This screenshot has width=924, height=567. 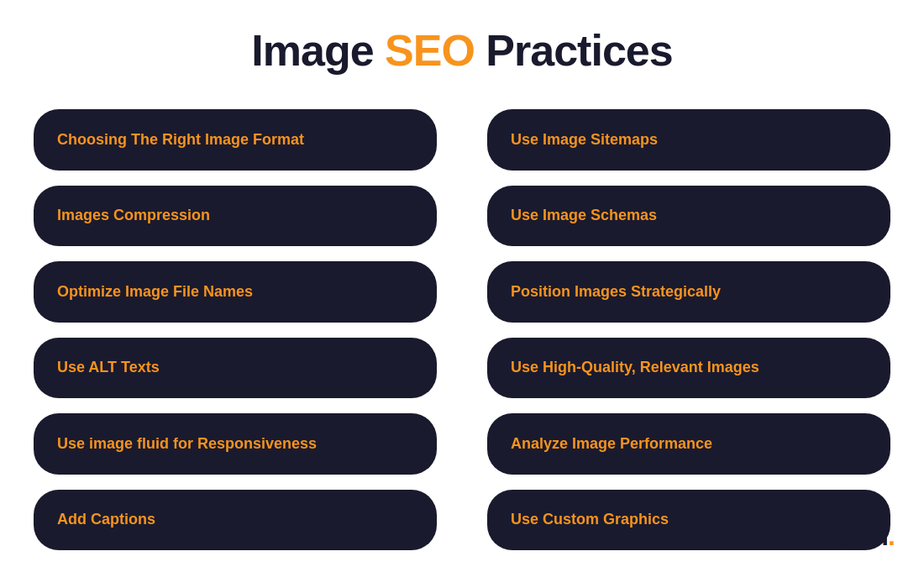 What do you see at coordinates (462, 50) in the screenshot?
I see `page-title: Image SEO Practices` at bounding box center [462, 50].